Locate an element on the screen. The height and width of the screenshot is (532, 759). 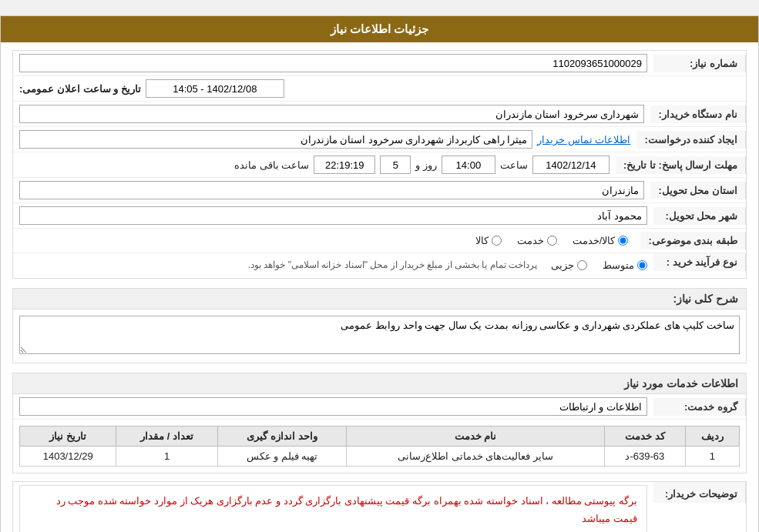
need-number-label: شماره نیاز: is located at coordinates (700, 63).